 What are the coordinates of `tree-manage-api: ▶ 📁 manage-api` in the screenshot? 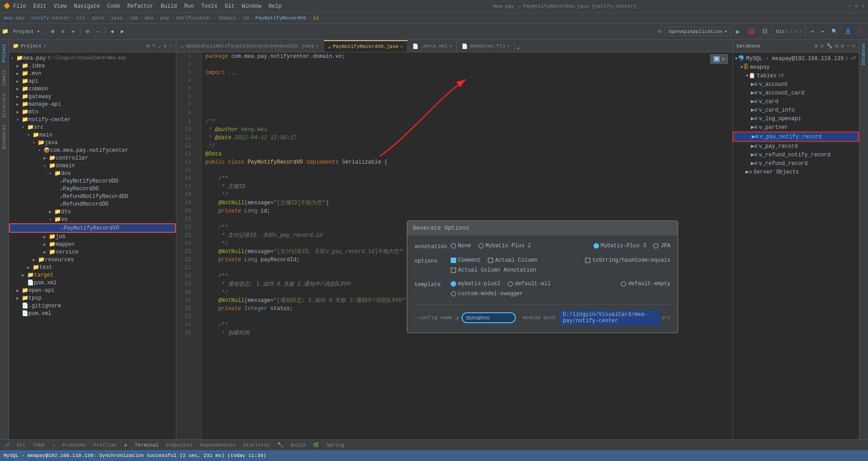 It's located at (92, 104).